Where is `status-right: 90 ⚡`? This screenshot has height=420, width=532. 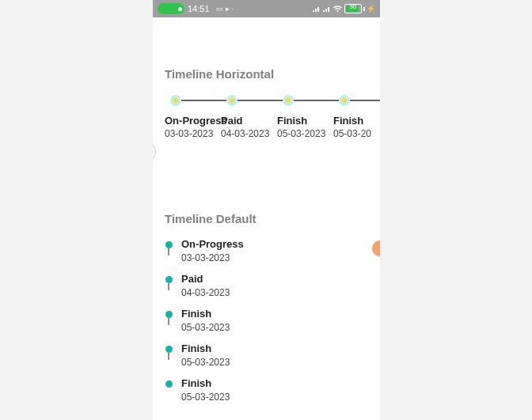 status-right: 90 ⚡ is located at coordinates (344, 9).